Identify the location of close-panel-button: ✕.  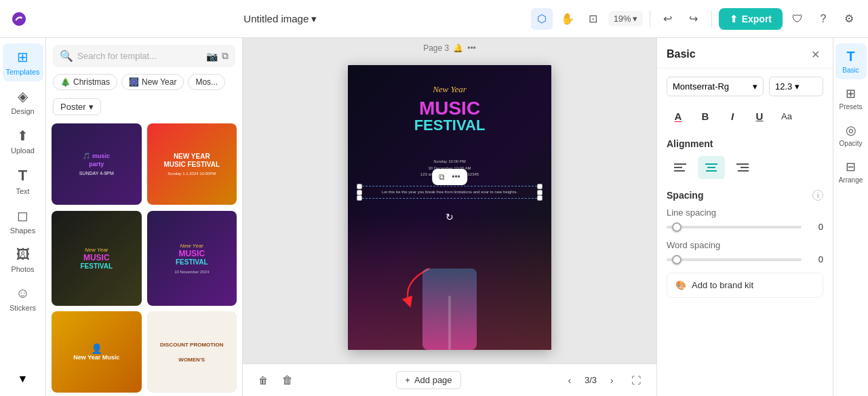
(815, 54).